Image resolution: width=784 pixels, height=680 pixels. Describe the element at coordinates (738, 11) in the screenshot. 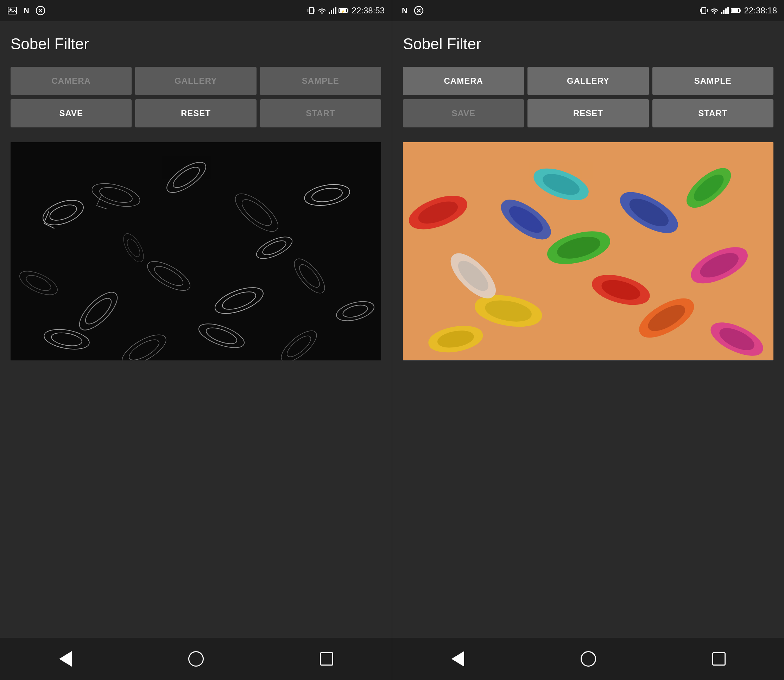

I see `right-status-right: 22:38:18` at that location.